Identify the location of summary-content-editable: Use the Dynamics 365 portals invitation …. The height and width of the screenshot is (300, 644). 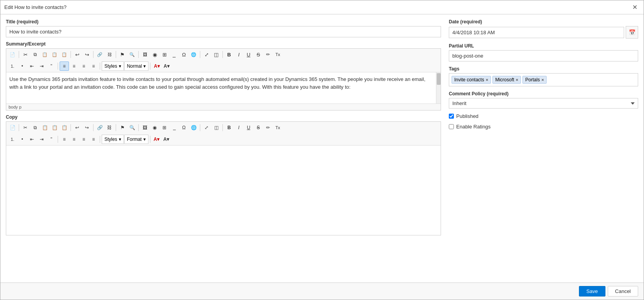
(224, 88).